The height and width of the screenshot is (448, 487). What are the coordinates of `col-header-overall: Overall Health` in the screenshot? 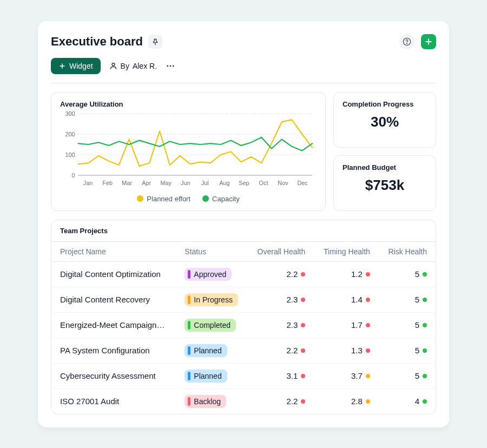 It's located at (281, 251).